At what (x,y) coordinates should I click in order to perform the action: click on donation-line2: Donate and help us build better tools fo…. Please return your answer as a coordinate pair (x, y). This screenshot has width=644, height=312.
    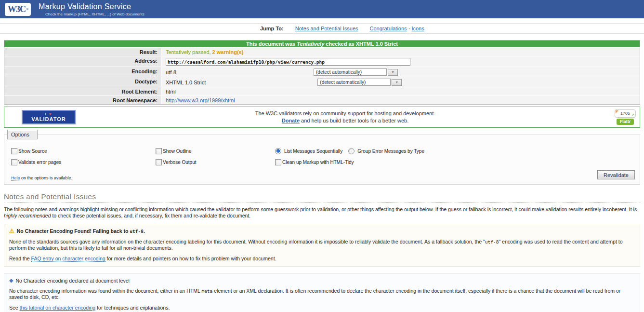
    Looking at the image, I should click on (345, 121).